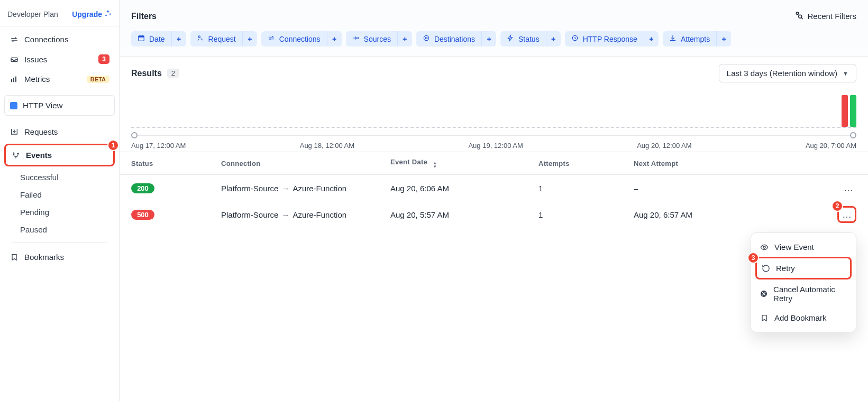 This screenshot has width=868, height=401. Describe the element at coordinates (455, 39) in the screenshot. I see `chip-label: Destinations` at that location.